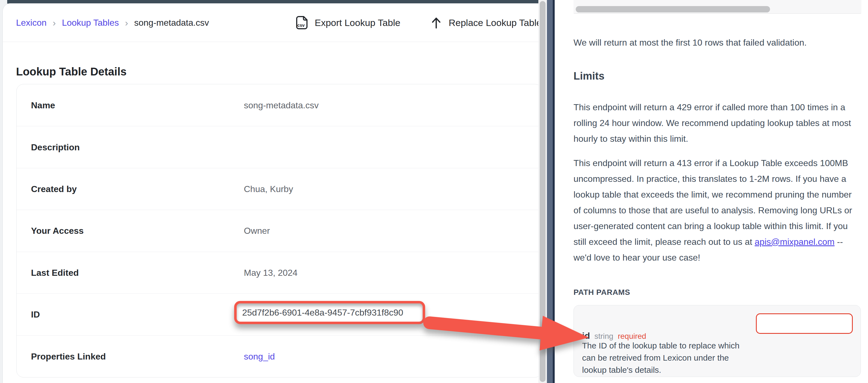 The width and height of the screenshot is (868, 383). Describe the element at coordinates (795, 242) in the screenshot. I see `mixpanel-apis-email-link: apis@mixpanel.com` at that location.